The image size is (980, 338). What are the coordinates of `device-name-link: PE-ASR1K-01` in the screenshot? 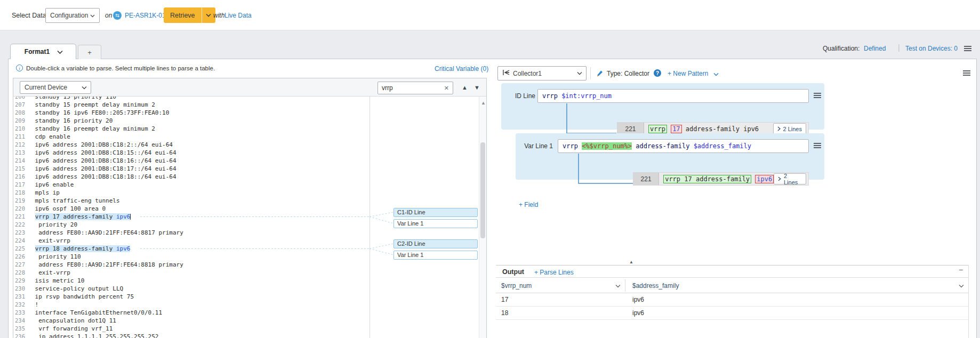 It's located at (145, 15).